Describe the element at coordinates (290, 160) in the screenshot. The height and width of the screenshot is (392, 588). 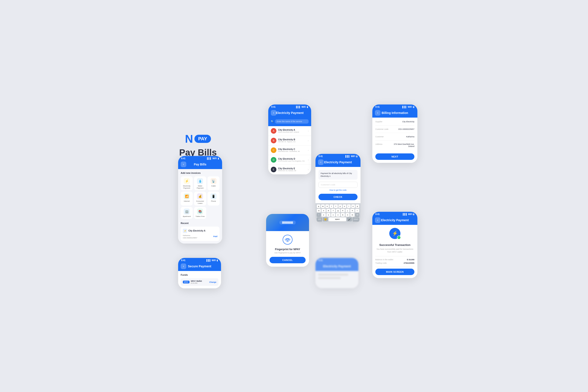
I see `elec-item-d: D City Electricity D 9724 Euclid Lane Lo…` at that location.